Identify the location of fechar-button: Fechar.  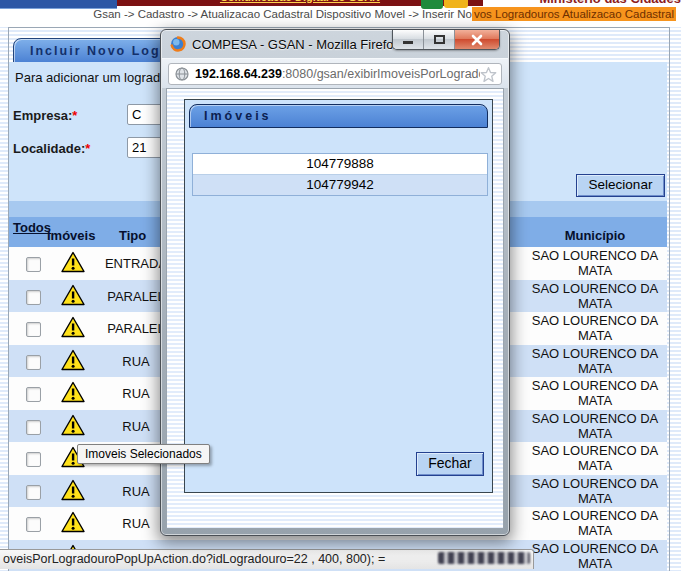
(450, 464).